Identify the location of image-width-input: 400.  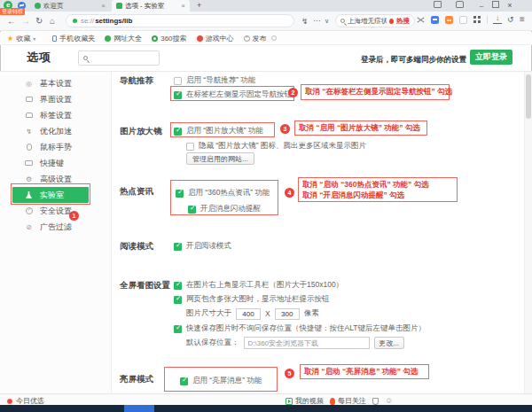
(248, 314).